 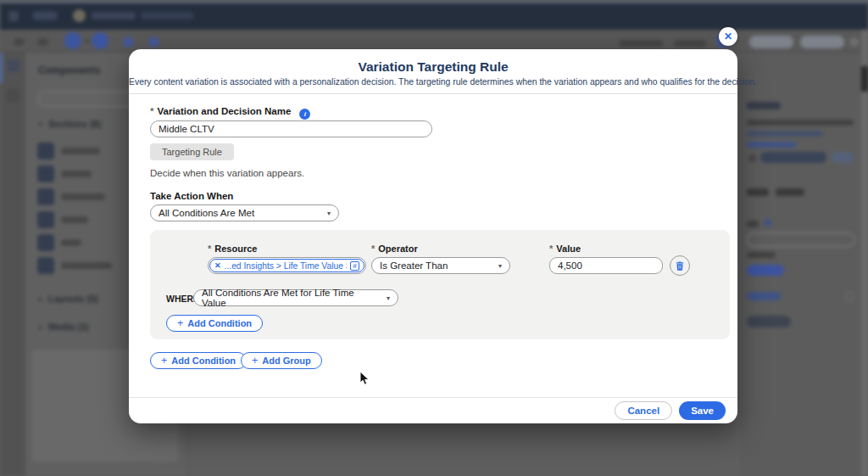 I want to click on rail-active-indicator, so click(x=2, y=68).